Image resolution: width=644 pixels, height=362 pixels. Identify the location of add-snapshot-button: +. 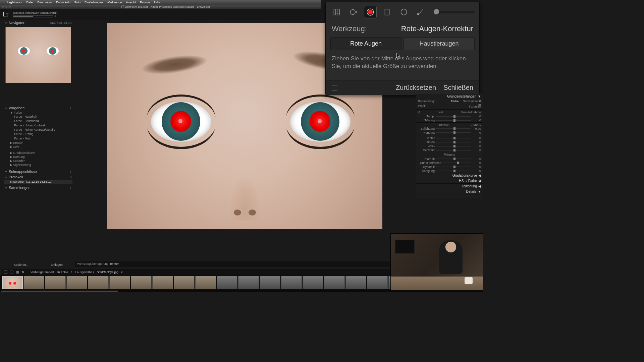
(71, 172).